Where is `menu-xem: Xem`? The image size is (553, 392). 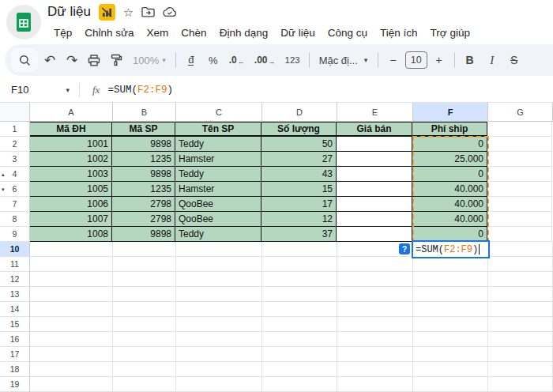 menu-xem: Xem is located at coordinates (158, 33).